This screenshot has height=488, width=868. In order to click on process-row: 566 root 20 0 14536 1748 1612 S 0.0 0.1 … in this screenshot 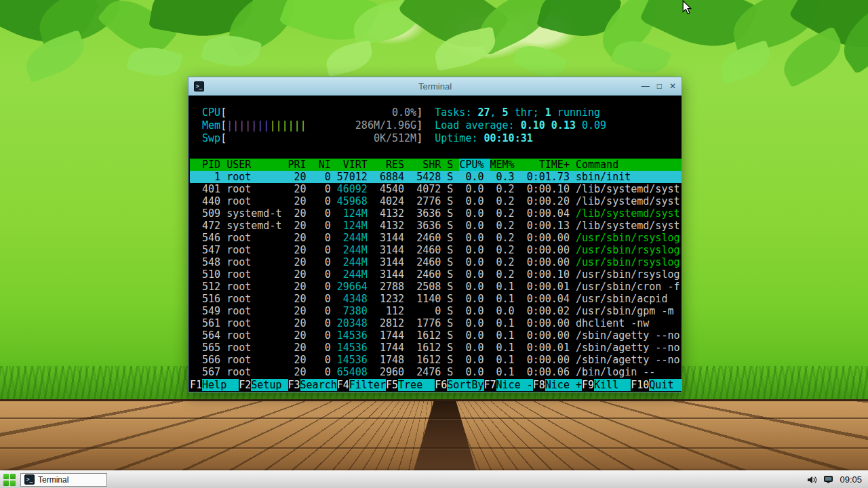, I will do `click(435, 360)`.